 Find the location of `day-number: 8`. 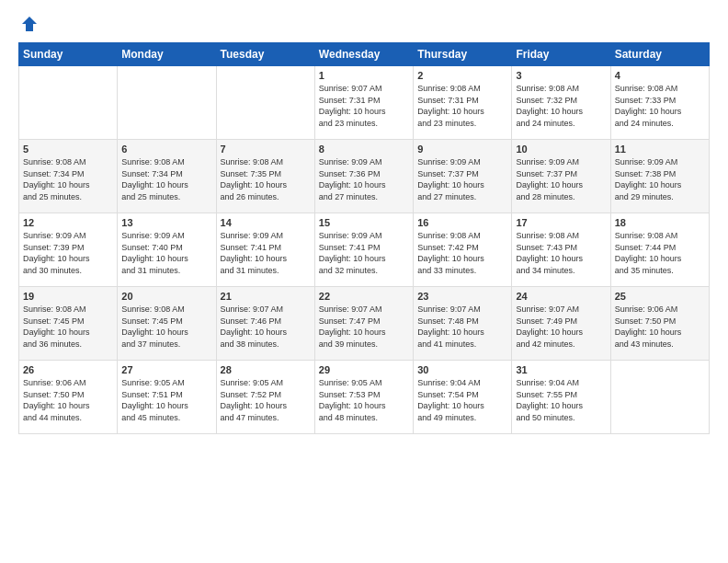

day-number: 8 is located at coordinates (364, 149).